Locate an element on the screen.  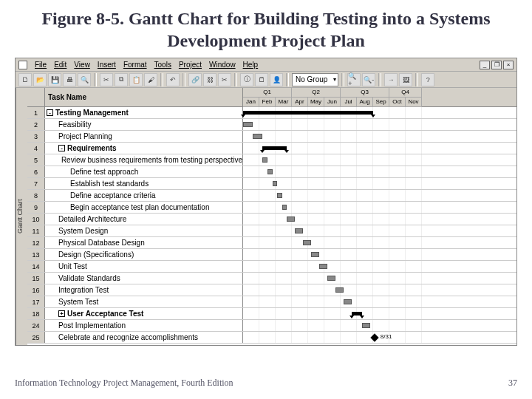
task-name-cell: Feasibility is located at coordinates (144, 124).